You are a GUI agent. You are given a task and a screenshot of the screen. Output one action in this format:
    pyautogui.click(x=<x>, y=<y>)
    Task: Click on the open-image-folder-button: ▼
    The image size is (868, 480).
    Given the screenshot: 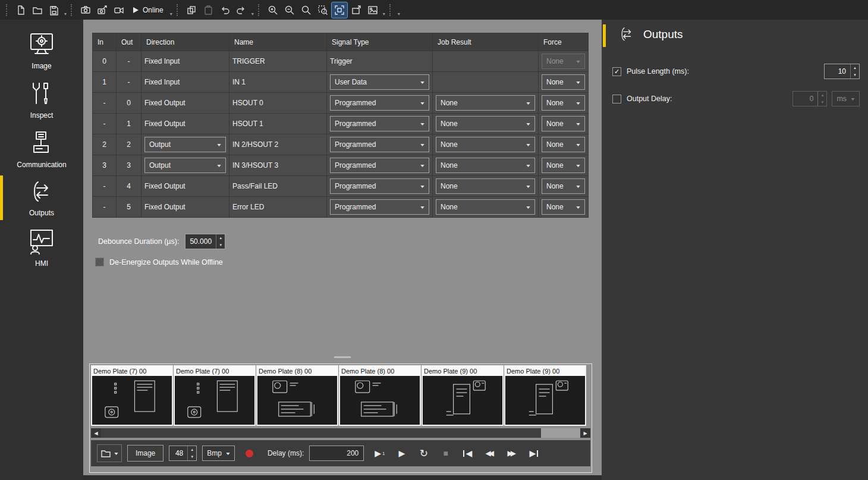 What is the action you would take?
    pyautogui.click(x=109, y=453)
    